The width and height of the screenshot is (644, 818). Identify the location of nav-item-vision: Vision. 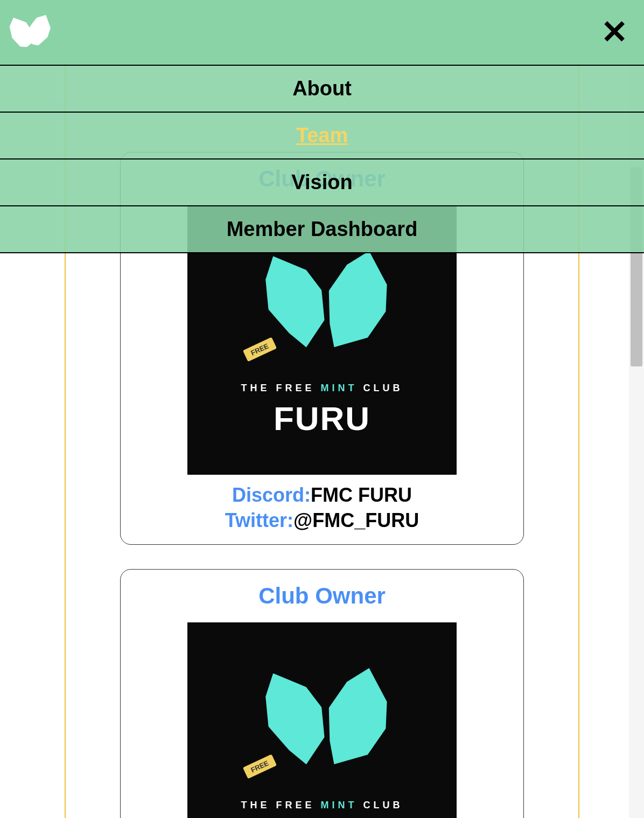
(322, 183).